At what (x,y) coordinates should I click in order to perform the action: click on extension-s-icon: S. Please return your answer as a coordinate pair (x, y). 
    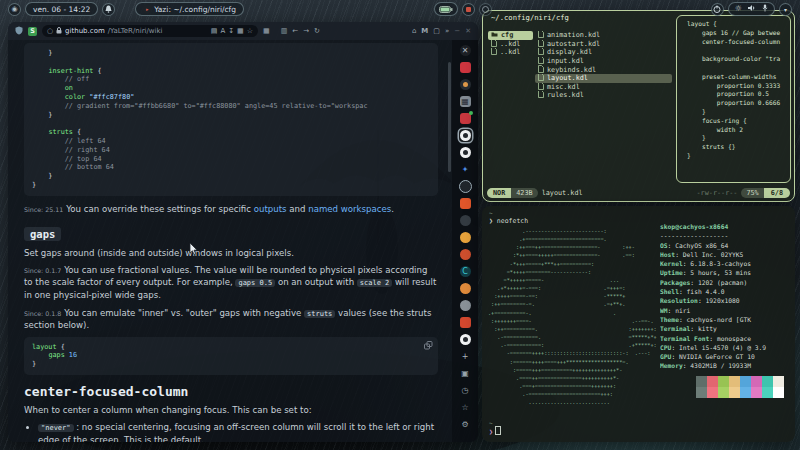
    Looking at the image, I should click on (32, 32).